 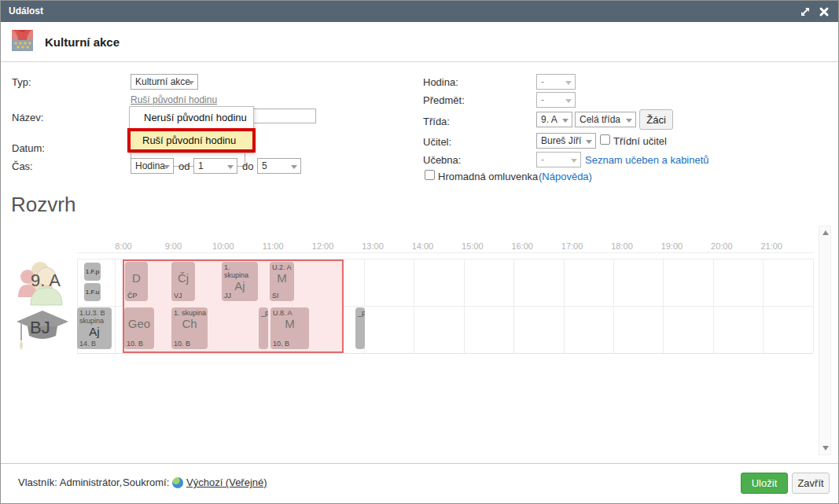 What do you see at coordinates (264, 166) in the screenshot?
I see `do-select-value: 5` at bounding box center [264, 166].